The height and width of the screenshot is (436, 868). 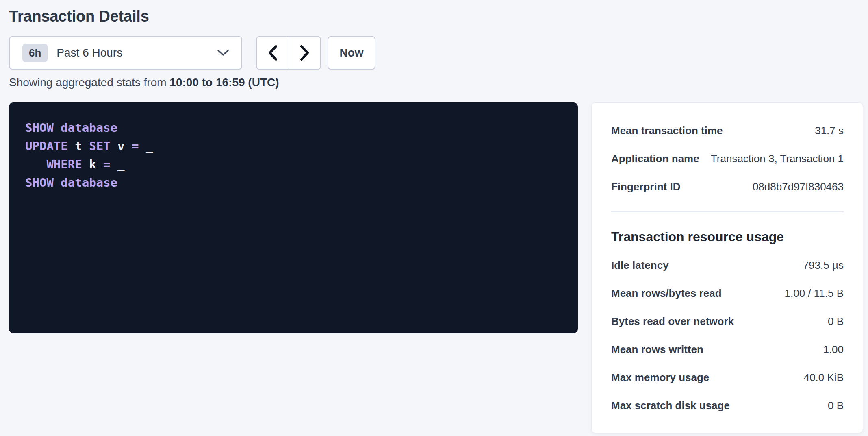 I want to click on stat-row: Idle latency793.5 µs, so click(x=727, y=265).